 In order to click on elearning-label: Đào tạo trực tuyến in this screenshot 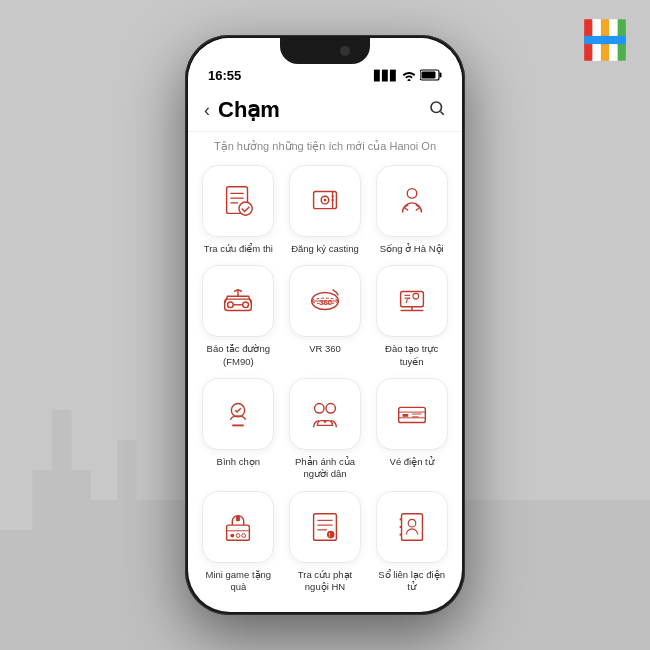, I will do `click(412, 356)`.